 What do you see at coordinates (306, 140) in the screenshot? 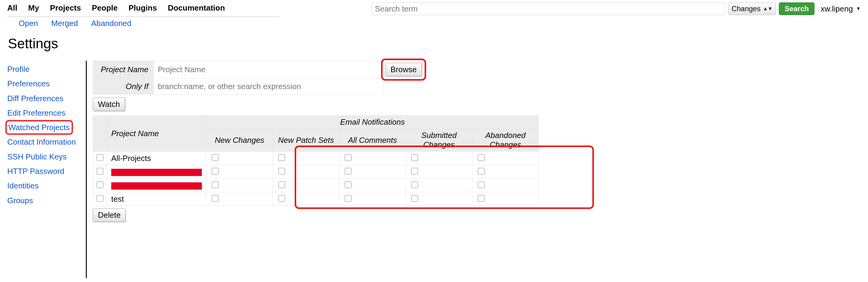
I see `col-new-patch-sets: New Patch Sets` at bounding box center [306, 140].